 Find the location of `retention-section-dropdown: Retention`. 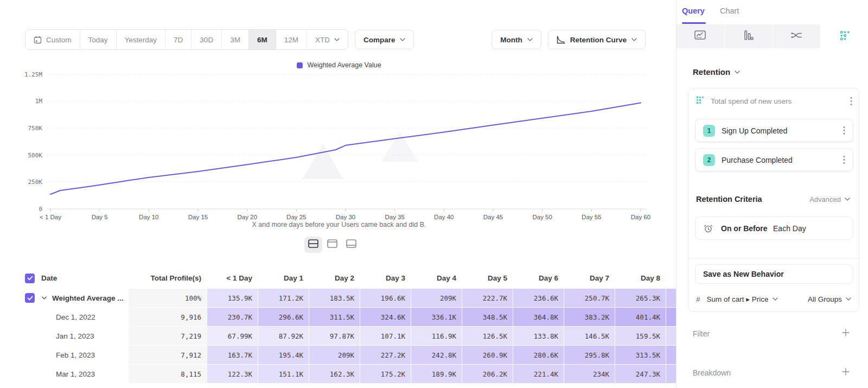

retention-section-dropdown: Retention is located at coordinates (716, 72).